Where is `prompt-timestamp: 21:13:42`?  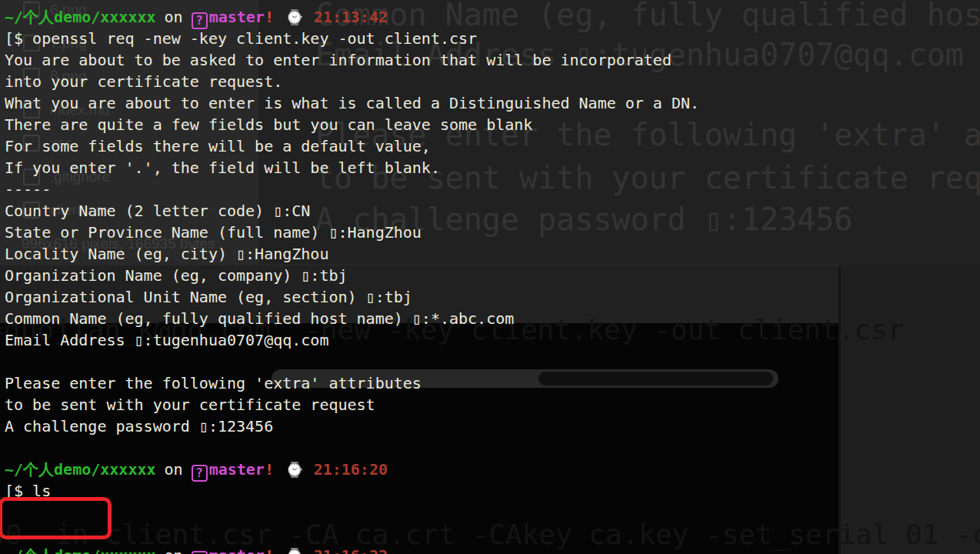 prompt-timestamp: 21:13:42 is located at coordinates (351, 17).